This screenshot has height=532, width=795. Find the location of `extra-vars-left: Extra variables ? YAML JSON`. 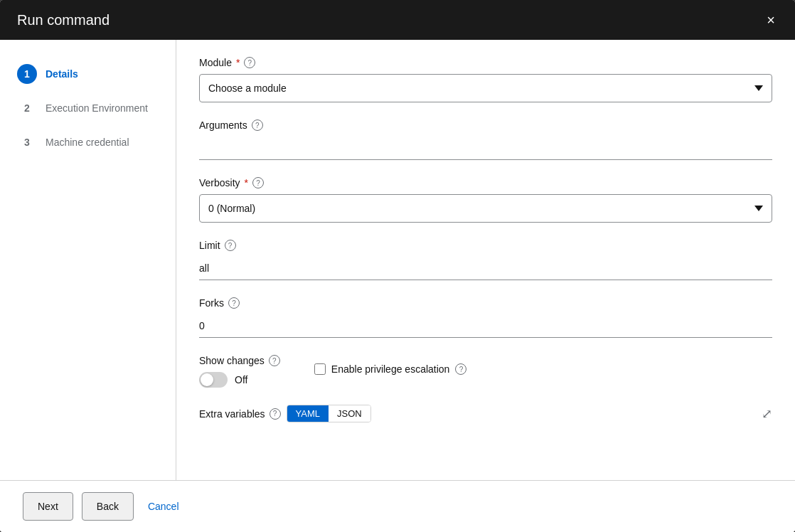

extra-vars-left: Extra variables ? YAML JSON is located at coordinates (285, 414).